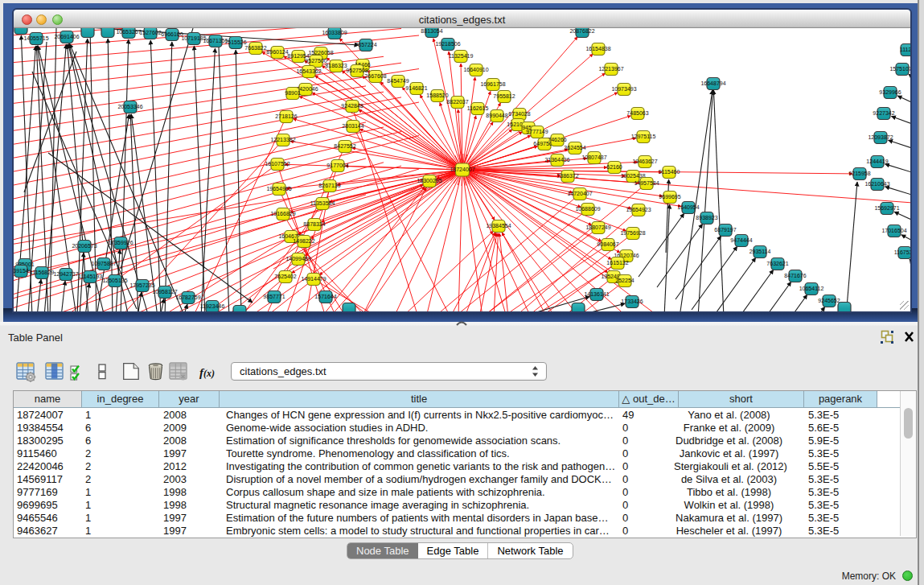 Image resolution: width=924 pixels, height=585 pixels. What do you see at coordinates (889, 92) in the screenshot?
I see `svg-text: 9329966` at bounding box center [889, 92].